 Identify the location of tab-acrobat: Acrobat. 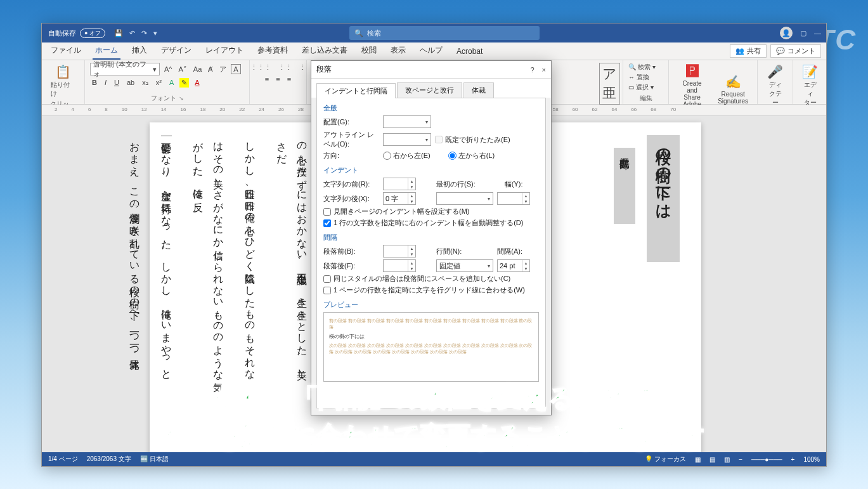
(469, 52).